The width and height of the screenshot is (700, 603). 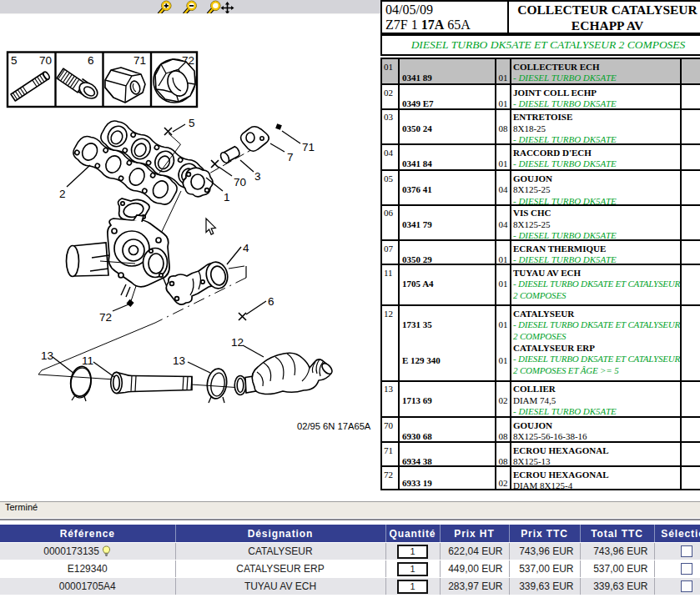 I want to click on svg-text: 4, so click(x=246, y=249).